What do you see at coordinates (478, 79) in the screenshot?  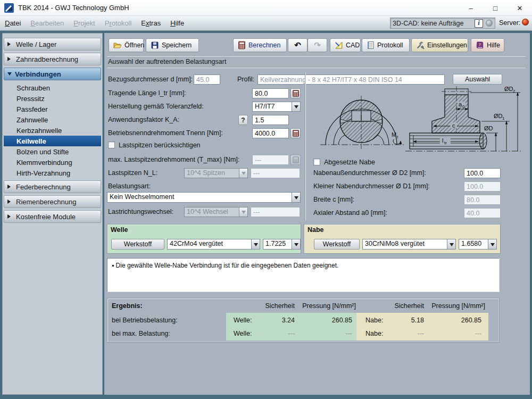 I see `auswahl-label: Auswahl` at bounding box center [478, 79].